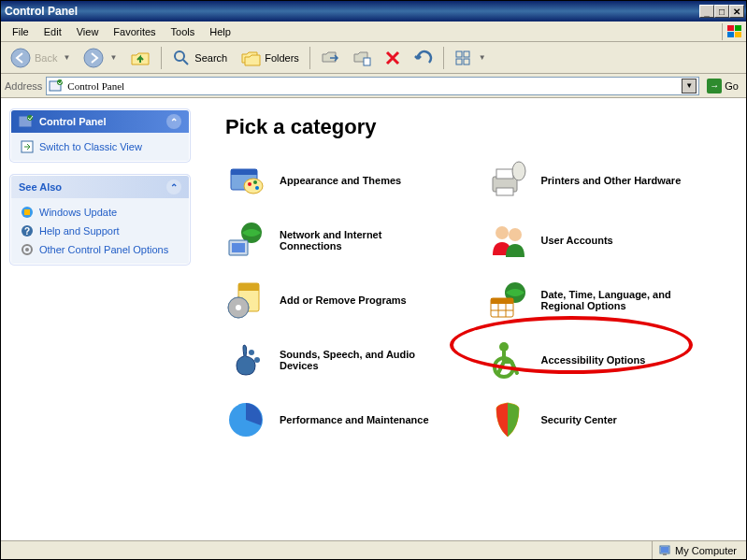  Describe the element at coordinates (100, 212) in the screenshot. I see `windows-update-link: Windows Update` at that location.